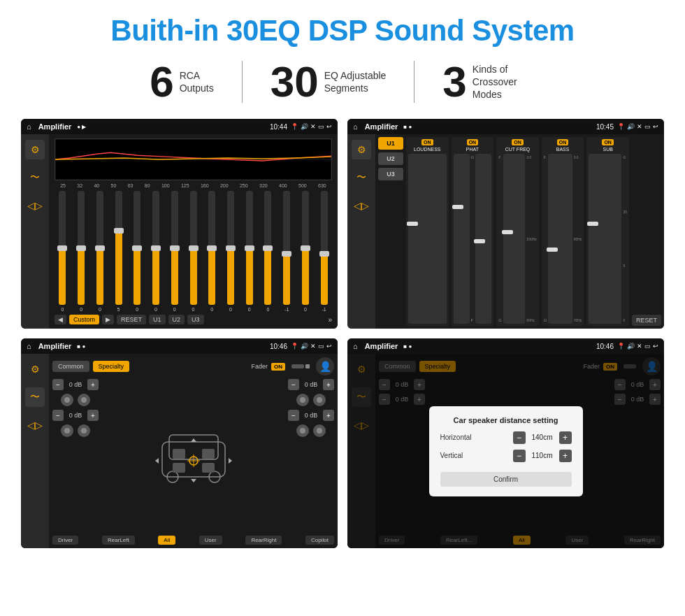 The height and width of the screenshot is (616, 685). Describe the element at coordinates (35, 178) in the screenshot. I see `sidebar-wave-icon: 〜` at that location.